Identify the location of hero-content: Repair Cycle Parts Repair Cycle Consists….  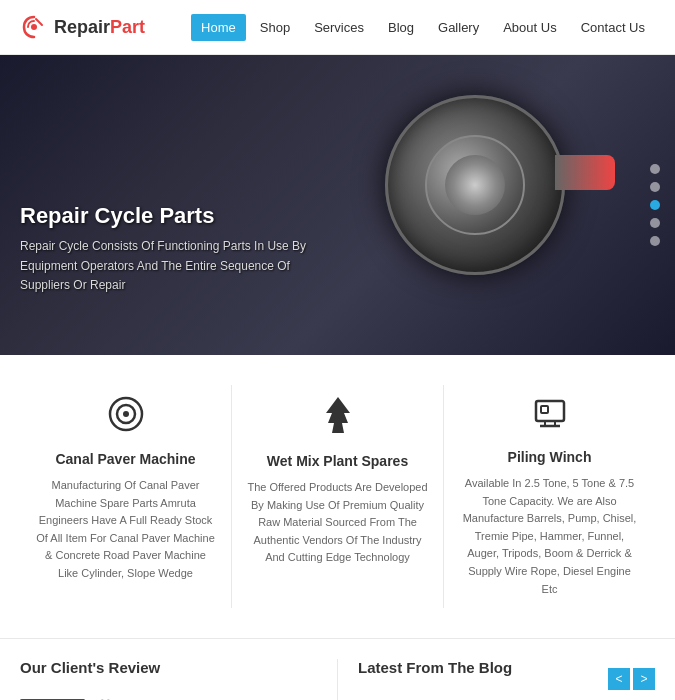
(180, 249).